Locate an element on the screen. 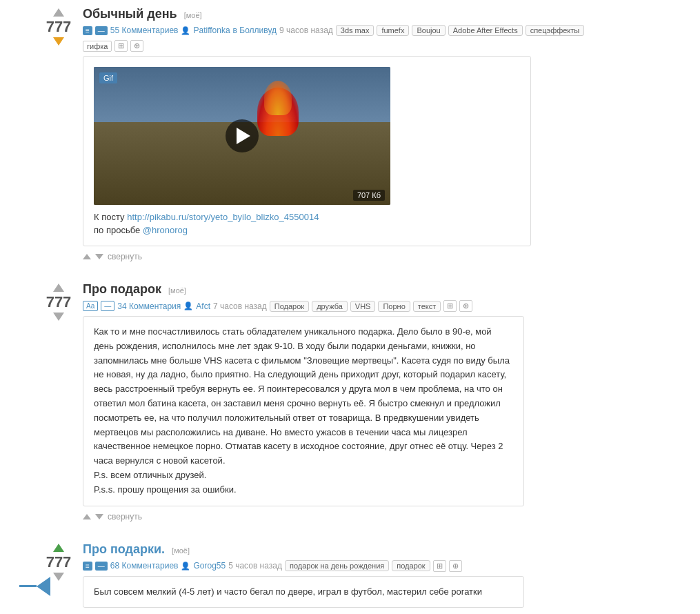  comments-link-3: 68 Комментариев is located at coordinates (145, 566).